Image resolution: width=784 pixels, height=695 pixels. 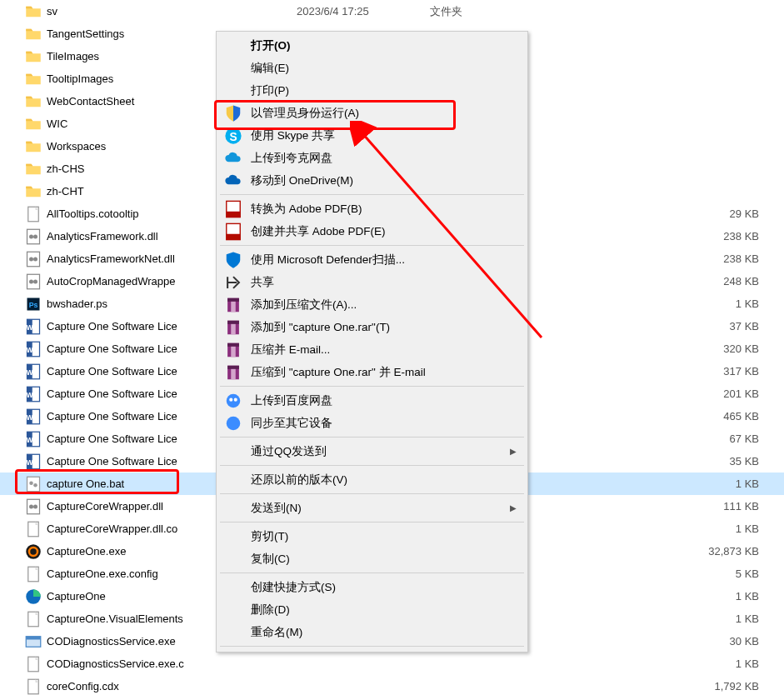 What do you see at coordinates (33, 304) in the screenshot?
I see `svg-text: Ps` at bounding box center [33, 304].